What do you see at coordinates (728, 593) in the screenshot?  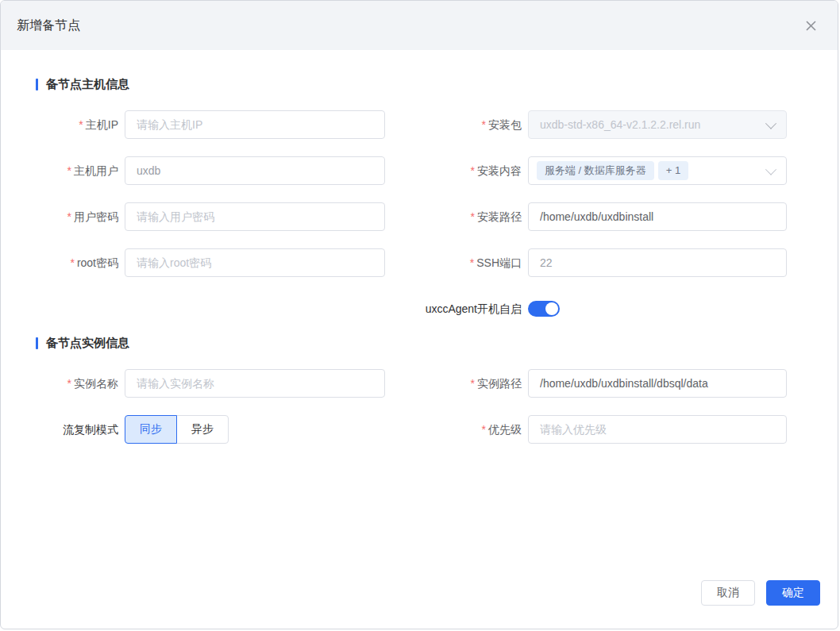 I see `cancel-button: 取消` at bounding box center [728, 593].